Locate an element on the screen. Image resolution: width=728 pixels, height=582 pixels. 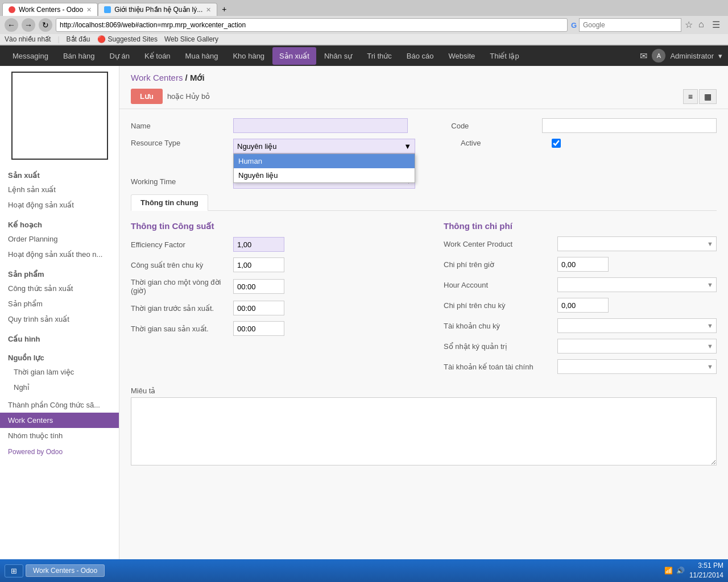
nav-san-xuat: Sản xuất is located at coordinates (295, 56).